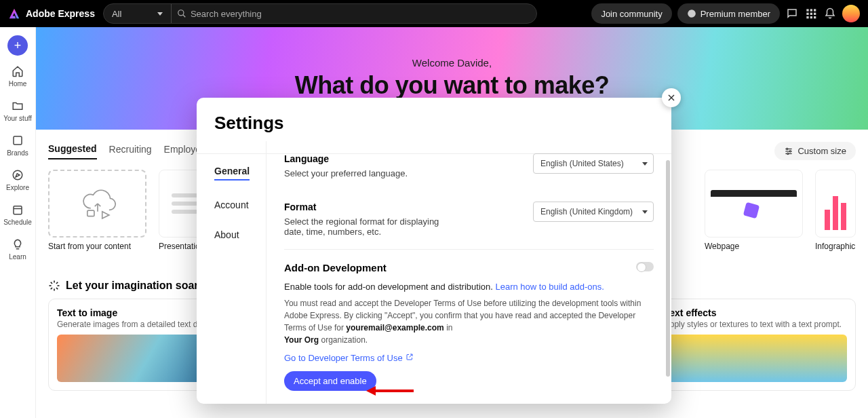 The height and width of the screenshot is (418, 868). What do you see at coordinates (232, 173) in the screenshot?
I see `nav-general: General` at bounding box center [232, 173].